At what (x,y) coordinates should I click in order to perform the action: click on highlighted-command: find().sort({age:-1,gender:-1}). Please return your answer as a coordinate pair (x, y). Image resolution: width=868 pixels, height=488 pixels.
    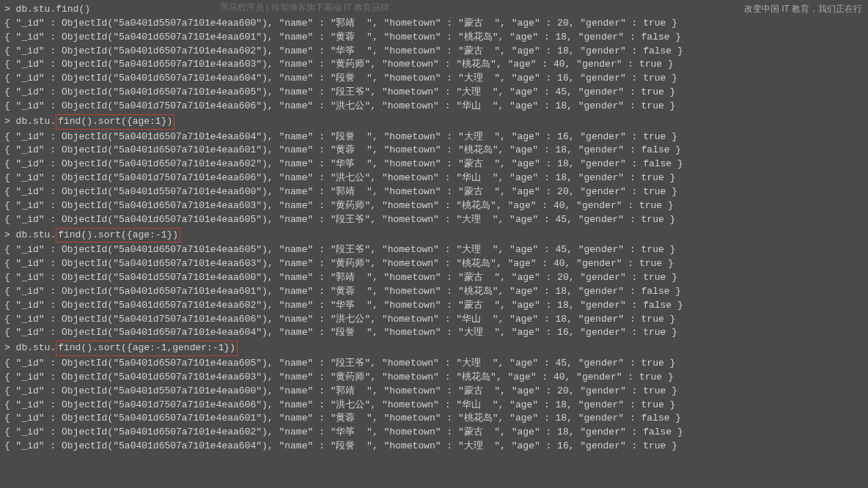
    Looking at the image, I should click on (147, 349).